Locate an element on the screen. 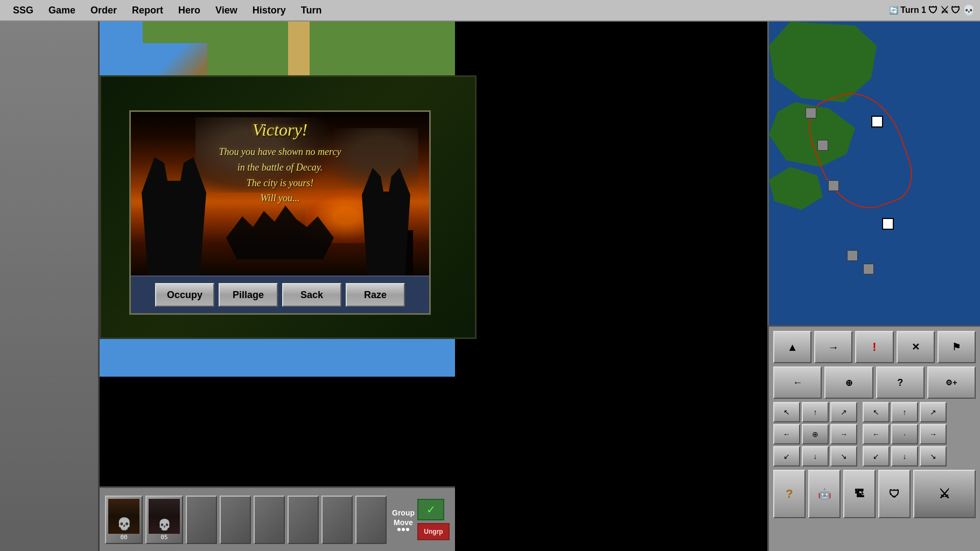 This screenshot has height=551, width=980. menu-report: Report is located at coordinates (148, 11).